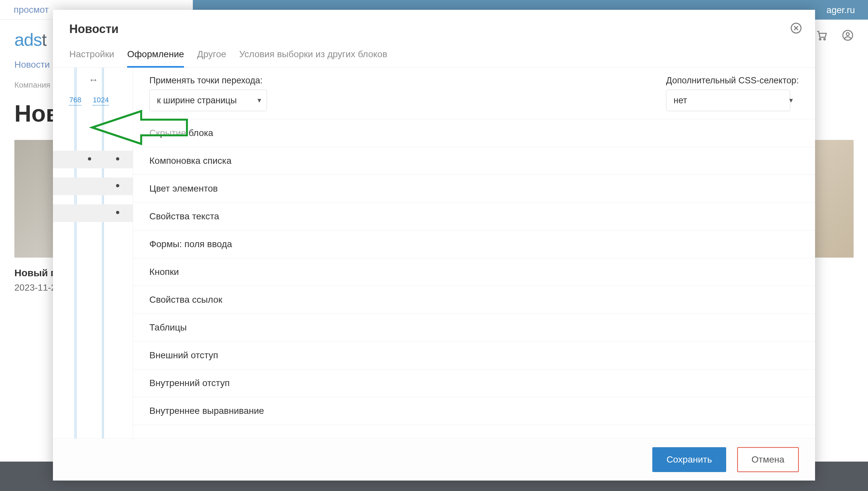 This screenshot has width=868, height=491. Describe the element at coordinates (474, 133) in the screenshot. I see `option-hide-block: Скрытие блока` at that location.